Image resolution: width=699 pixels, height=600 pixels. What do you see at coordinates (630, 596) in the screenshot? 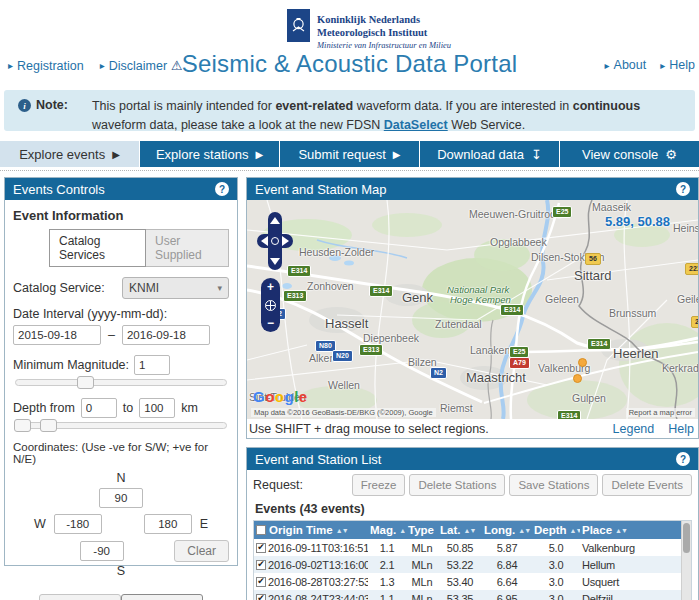
I see `place-cell: Delfzijl` at bounding box center [630, 596].